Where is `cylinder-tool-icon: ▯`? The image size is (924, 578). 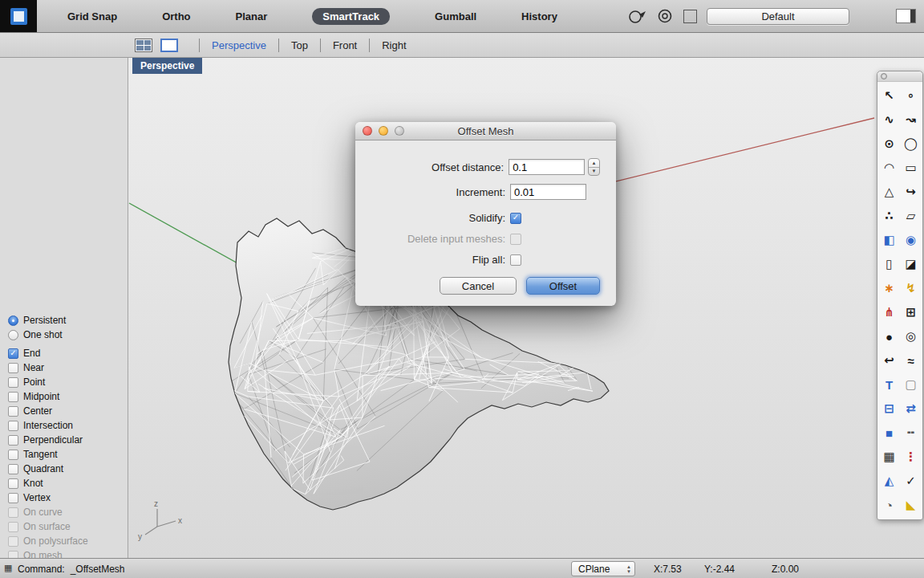
cylinder-tool-icon: ▯ is located at coordinates (889, 264).